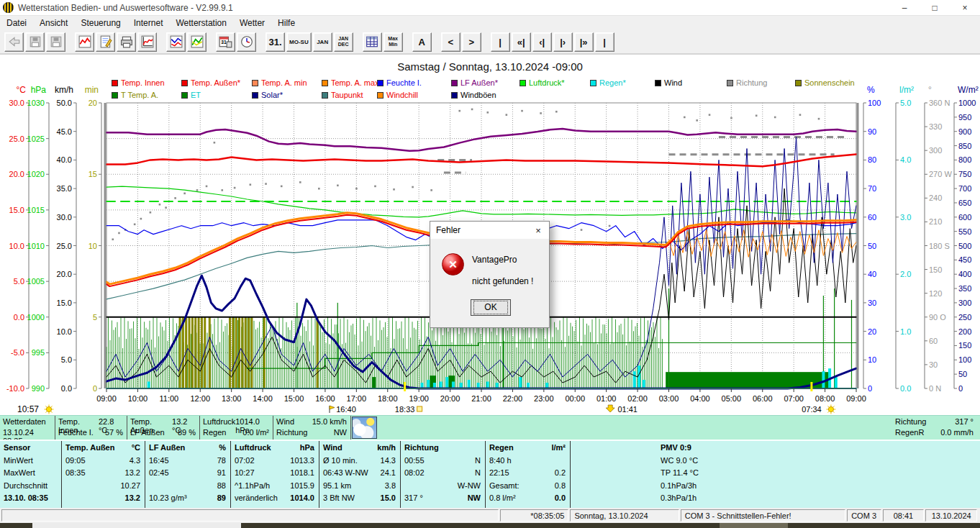  What do you see at coordinates (825, 399) in the screenshot?
I see `x-tick-label: 08:00` at bounding box center [825, 399].